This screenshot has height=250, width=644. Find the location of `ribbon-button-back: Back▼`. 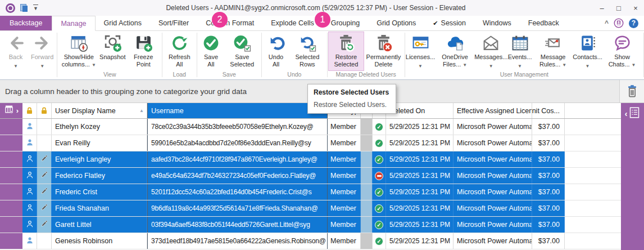

ribbon-button-back: Back▼ is located at coordinates (16, 51).